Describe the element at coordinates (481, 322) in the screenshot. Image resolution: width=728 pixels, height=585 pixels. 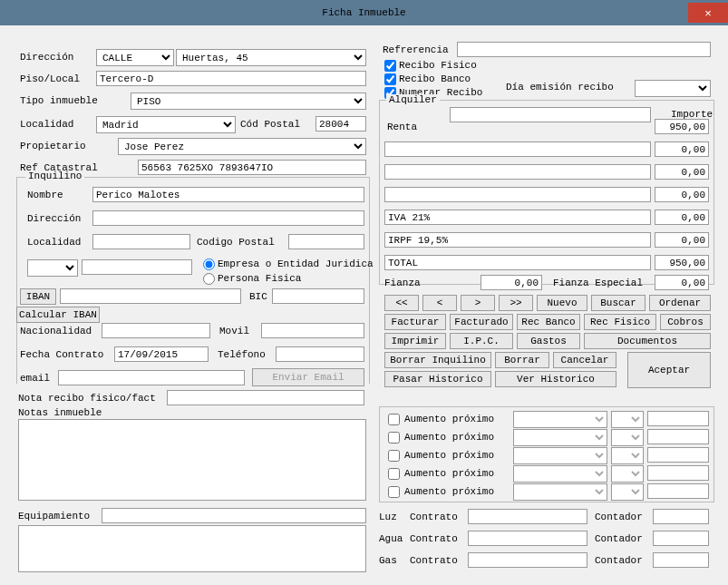
I see `btn-facturado: Facturado` at that location.